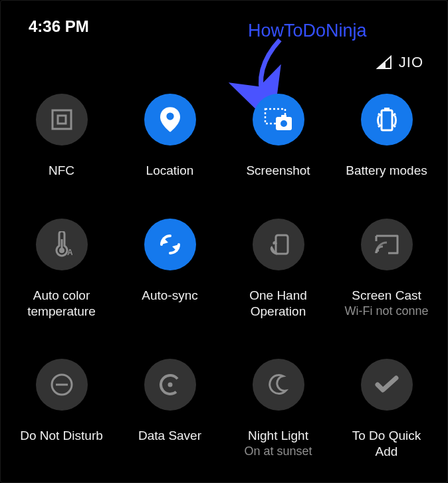 The image size is (448, 483). I want to click on tile-label: Location, so click(170, 171).